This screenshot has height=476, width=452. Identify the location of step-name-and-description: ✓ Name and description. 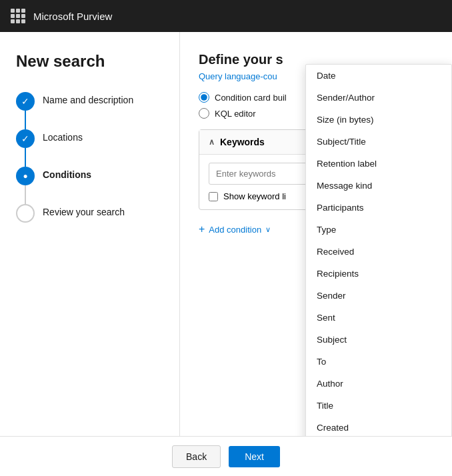
(89, 101).